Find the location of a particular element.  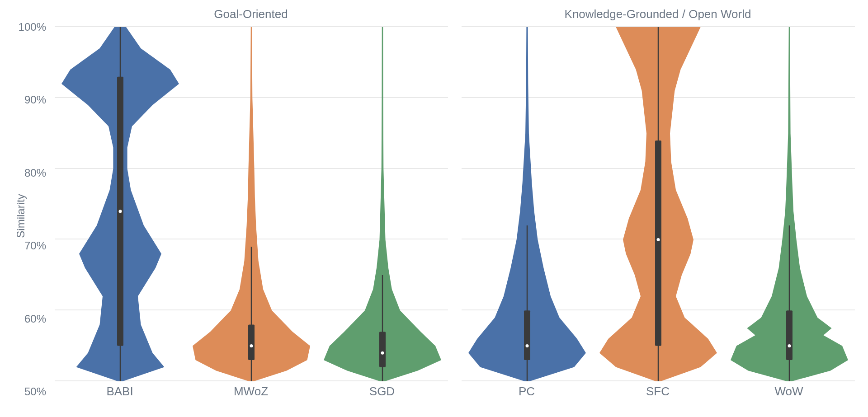

x-tick-label: WoW is located at coordinates (788, 391).